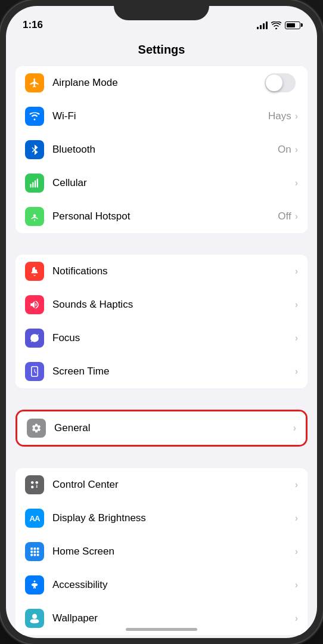 Image resolution: width=323 pixels, height=644 pixels. What do you see at coordinates (162, 216) in the screenshot?
I see `settings-item-personal-hotspot: Personal Hotspot Off ›` at bounding box center [162, 216].